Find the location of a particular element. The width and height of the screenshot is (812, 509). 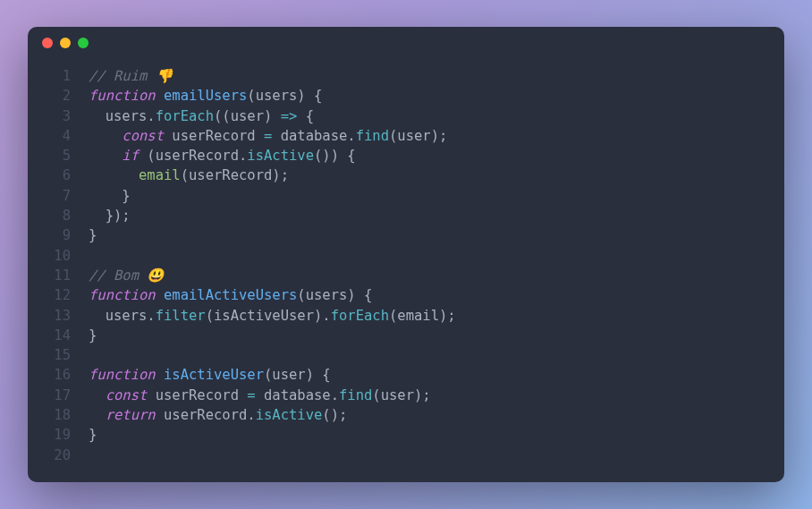

code-line: function emailUsers(users) { is located at coordinates (436, 96).